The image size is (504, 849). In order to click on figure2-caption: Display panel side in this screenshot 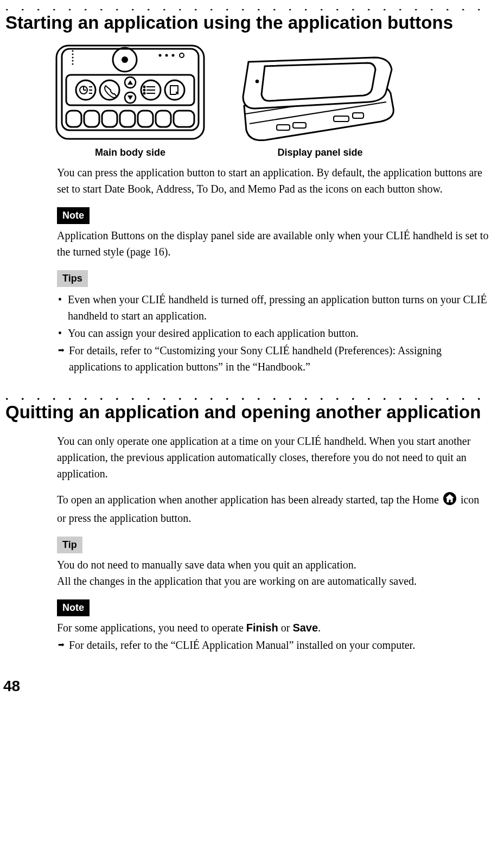, I will do `click(320, 153)`.